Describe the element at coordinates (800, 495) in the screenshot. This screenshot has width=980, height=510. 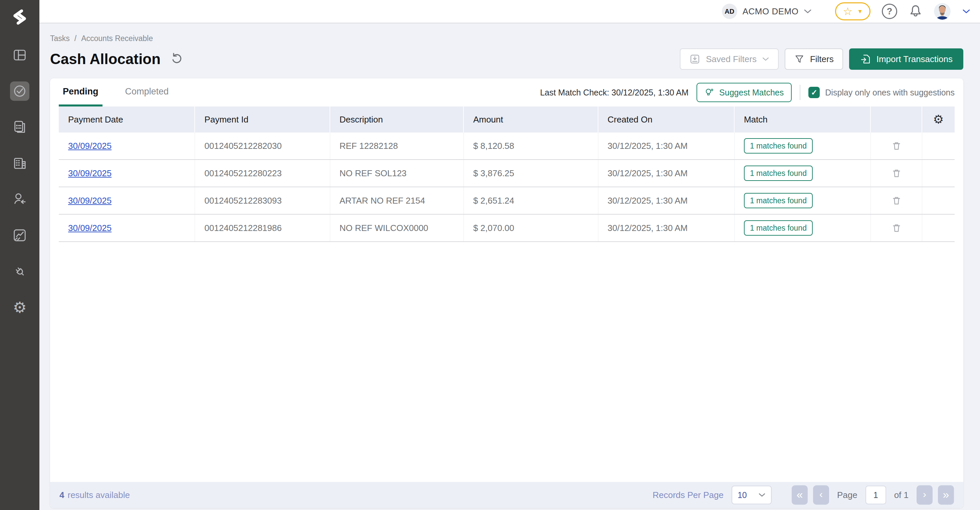
I see `first-page-button: «` at that location.